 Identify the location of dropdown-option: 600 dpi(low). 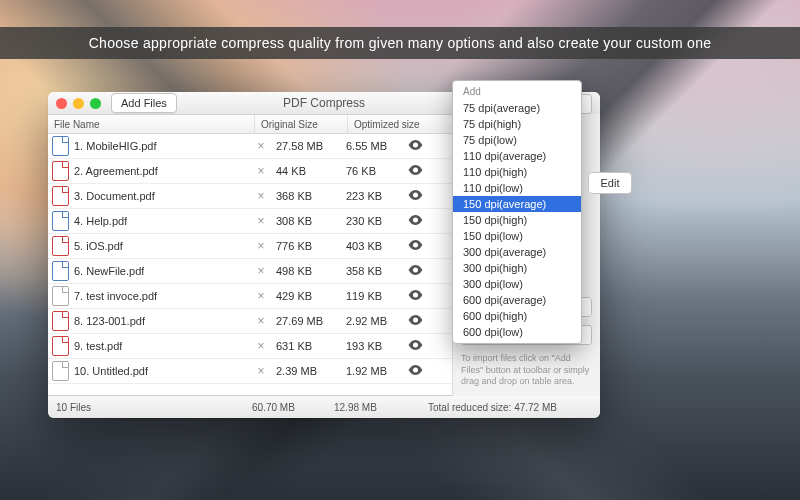
(517, 332).